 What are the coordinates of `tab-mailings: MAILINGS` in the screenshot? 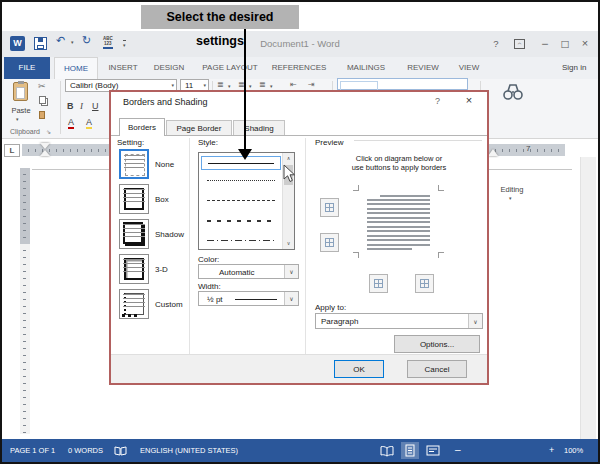 It's located at (366, 68).